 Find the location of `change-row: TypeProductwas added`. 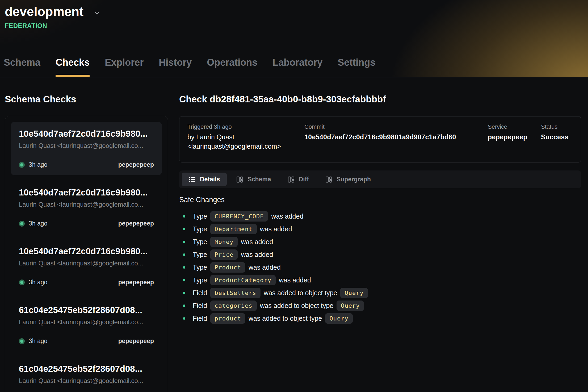

change-row: TypeProductwas added is located at coordinates (380, 267).